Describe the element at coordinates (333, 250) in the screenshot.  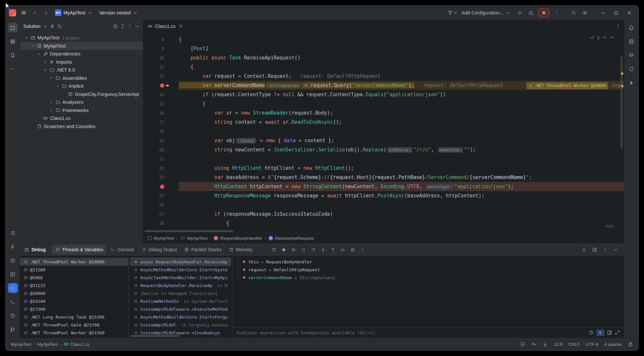
I see `step-out-button` at that location.